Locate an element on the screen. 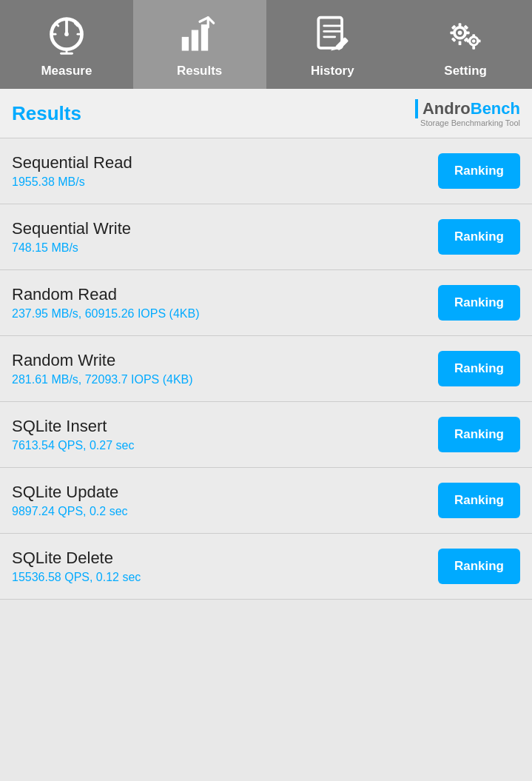  result-name-3: Random Write is located at coordinates (102, 361).